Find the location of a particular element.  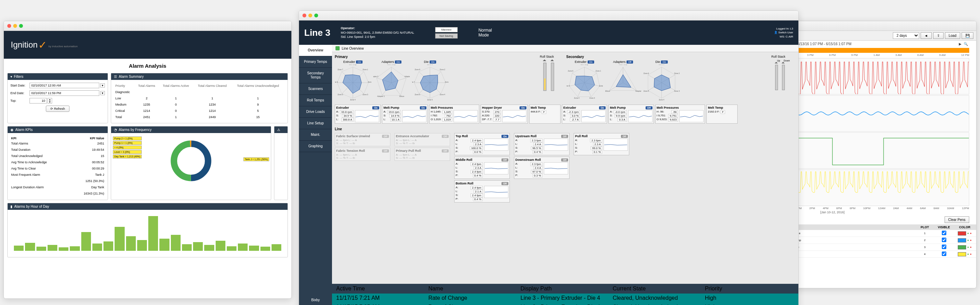

roll-middle-roll: Middle Roll Off A: 2.4 fpmL: 2.3 AS: 2.4… is located at coordinates (482, 168).